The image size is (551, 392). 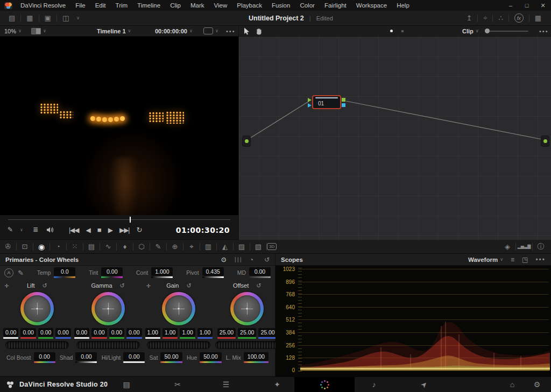 What do you see at coordinates (86, 357) in the screenshot?
I see `shadows-value: 0.00` at bounding box center [86, 357].